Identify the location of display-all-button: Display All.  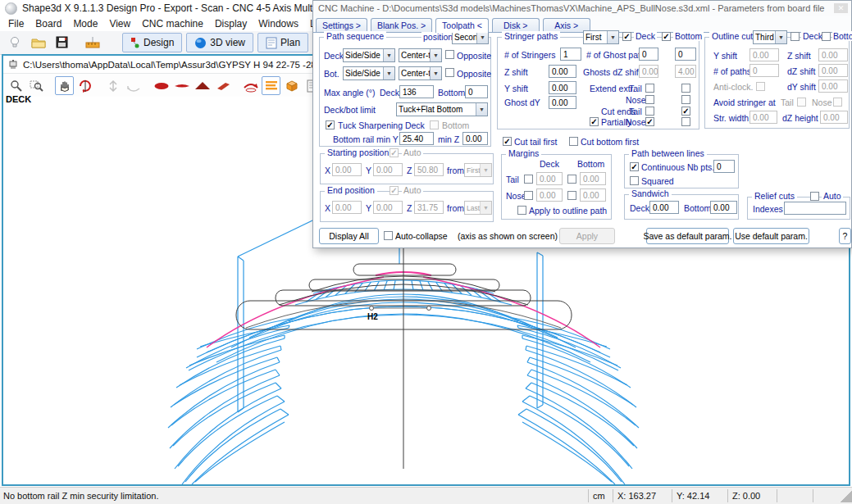
(349, 236).